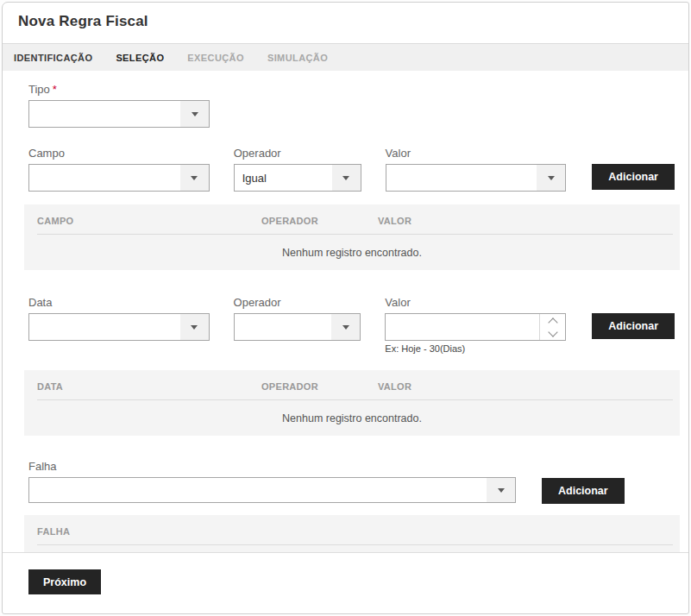  I want to click on valor-dropdown-button, so click(550, 178).